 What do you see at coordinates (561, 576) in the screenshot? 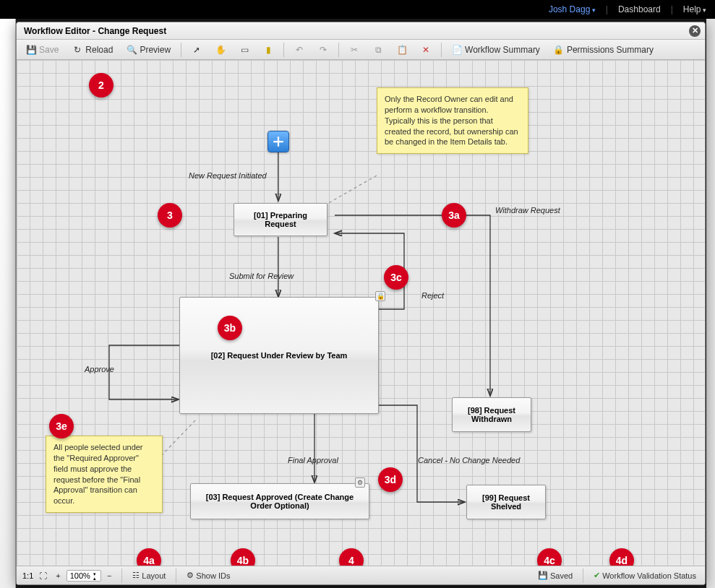
I see `saved-label: Saved` at bounding box center [561, 576].